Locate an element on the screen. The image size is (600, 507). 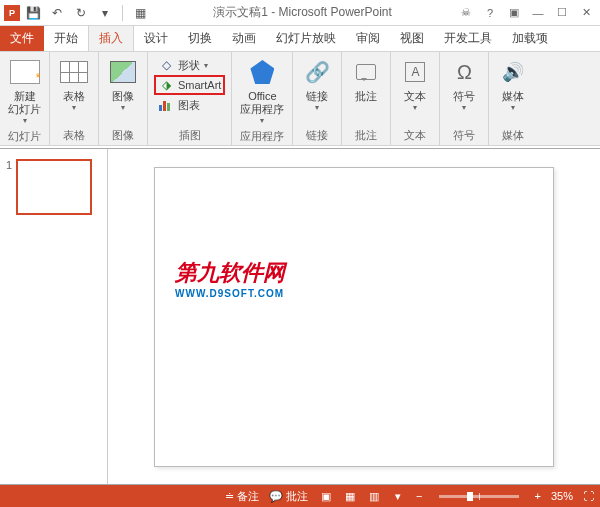
reading-view-icon: ▥ is located at coordinates (374, 496).